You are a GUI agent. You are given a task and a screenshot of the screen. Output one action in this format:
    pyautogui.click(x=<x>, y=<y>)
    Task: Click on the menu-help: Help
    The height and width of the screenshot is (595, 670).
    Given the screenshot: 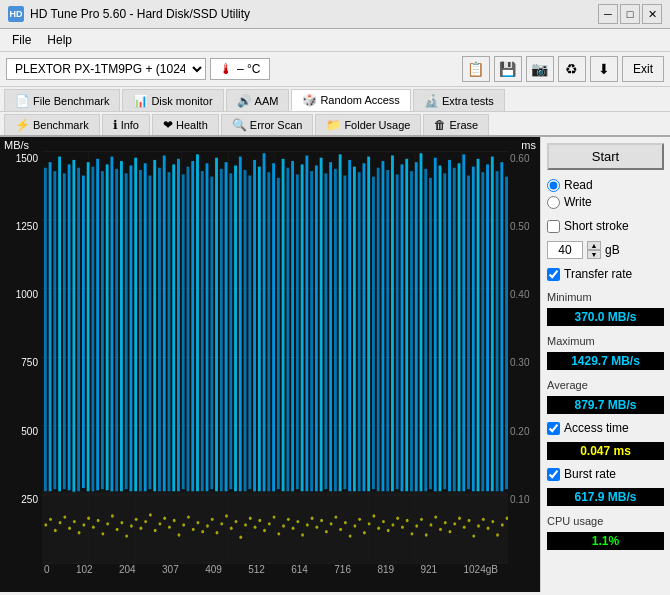 What is the action you would take?
    pyautogui.click(x=60, y=40)
    